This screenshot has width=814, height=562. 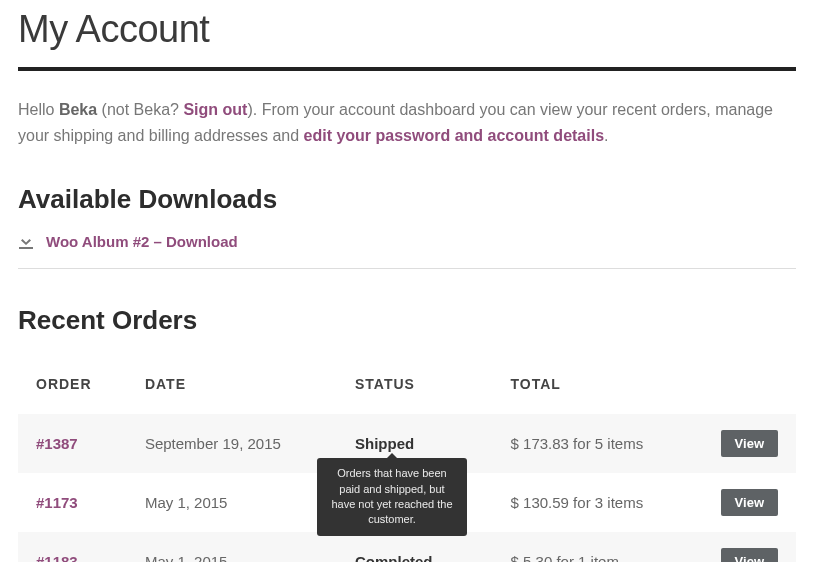 I want to click on col-action, so click(x=746, y=384).